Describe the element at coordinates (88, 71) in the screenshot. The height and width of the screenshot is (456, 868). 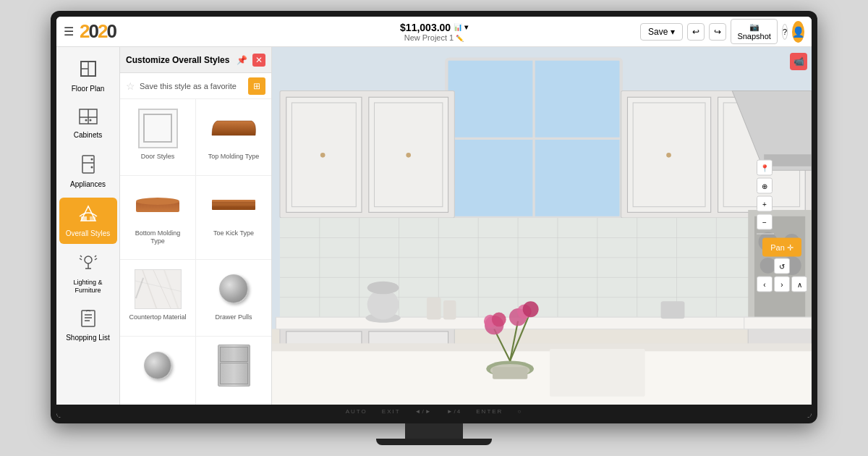
I see `floor-plan-icon` at that location.